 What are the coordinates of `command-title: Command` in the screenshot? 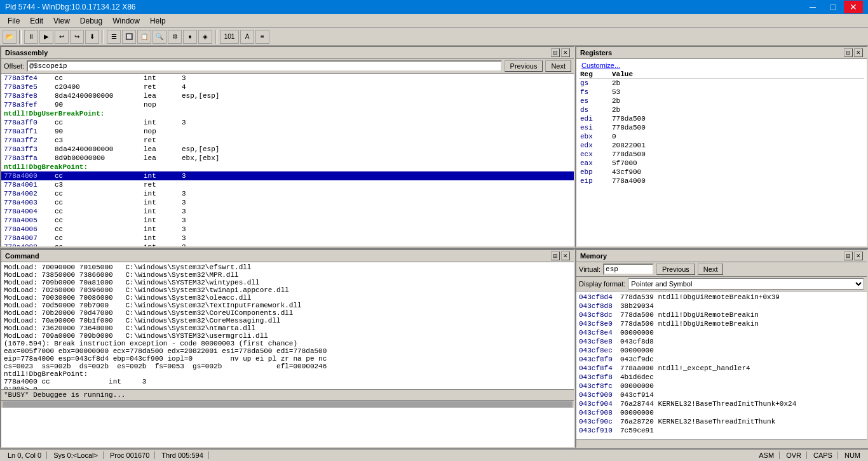 It's located at (22, 256).